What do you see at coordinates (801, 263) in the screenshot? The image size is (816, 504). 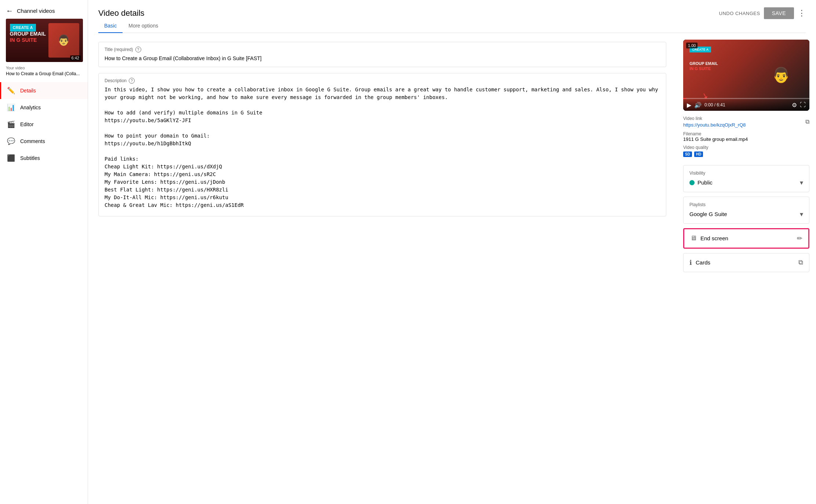 I see `cards-external-button: ⧉` at bounding box center [801, 263].